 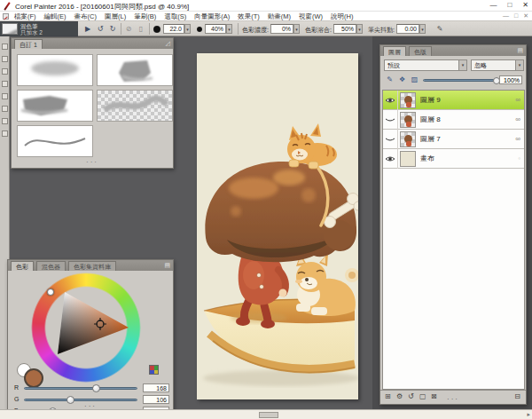 What do you see at coordinates (188, 28) in the screenshot?
I see `brush-size-dropdown: ▾` at bounding box center [188, 28].